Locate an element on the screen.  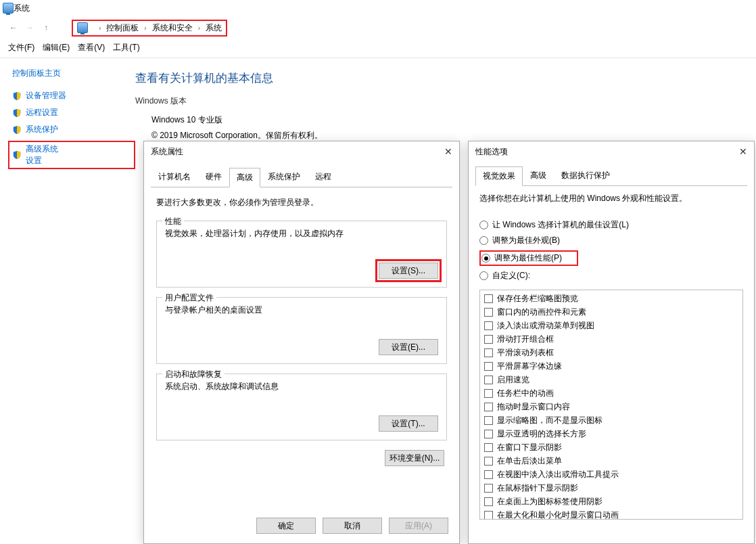
startup-recovery-group: 启动和故障恢复 系统启动、系统故障和调试信息 设置(T)... is located at coordinates (302, 407).